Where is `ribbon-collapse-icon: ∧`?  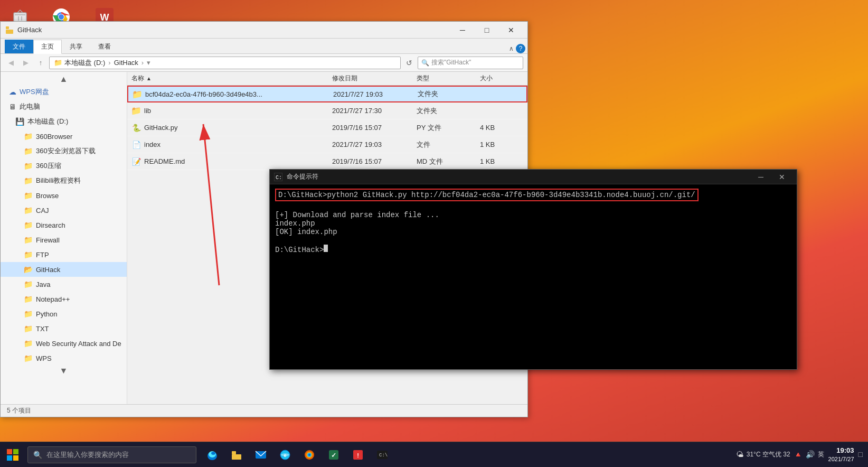
ribbon-collapse-icon: ∧ is located at coordinates (511, 49).